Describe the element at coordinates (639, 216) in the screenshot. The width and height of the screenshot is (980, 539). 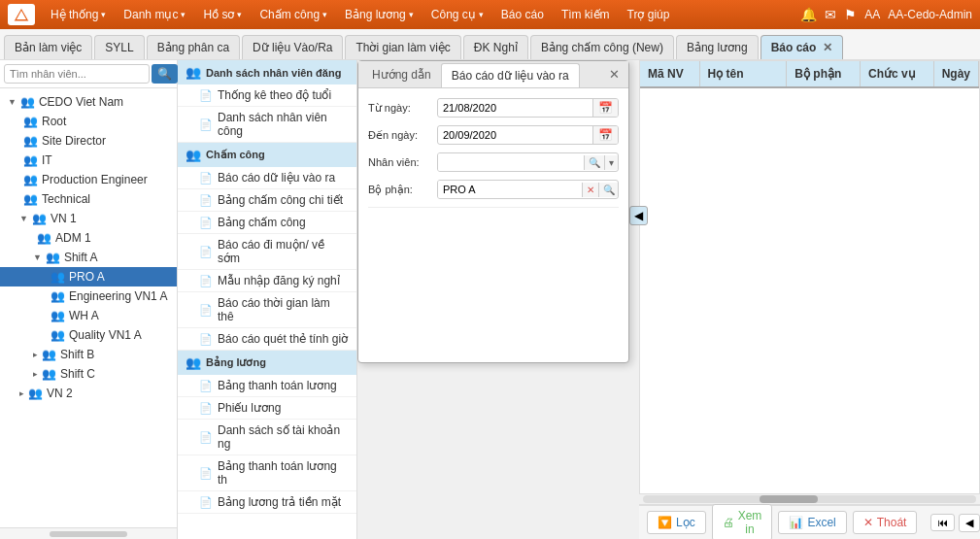
I see `dialog-collapse-btn: ◀` at that location.